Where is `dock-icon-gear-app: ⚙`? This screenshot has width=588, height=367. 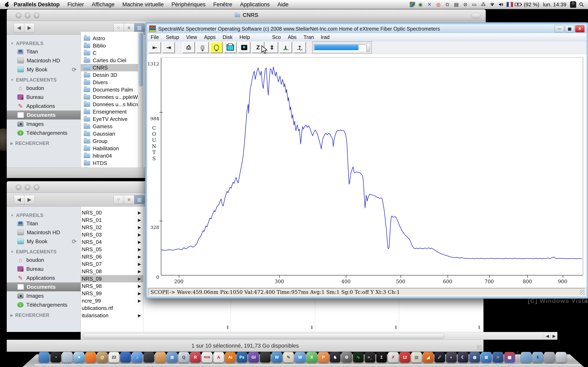 dock-icon-gear-app: ⚙ is located at coordinates (347, 357).